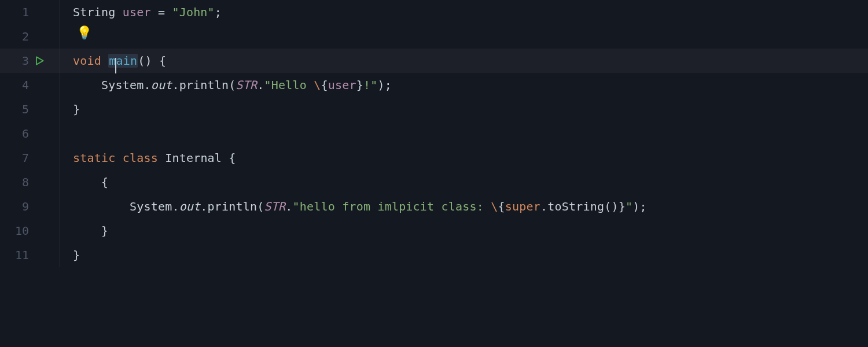 This screenshot has height=347, width=868. Describe the element at coordinates (39, 61) in the screenshot. I see `run-gutter-icon` at that location.